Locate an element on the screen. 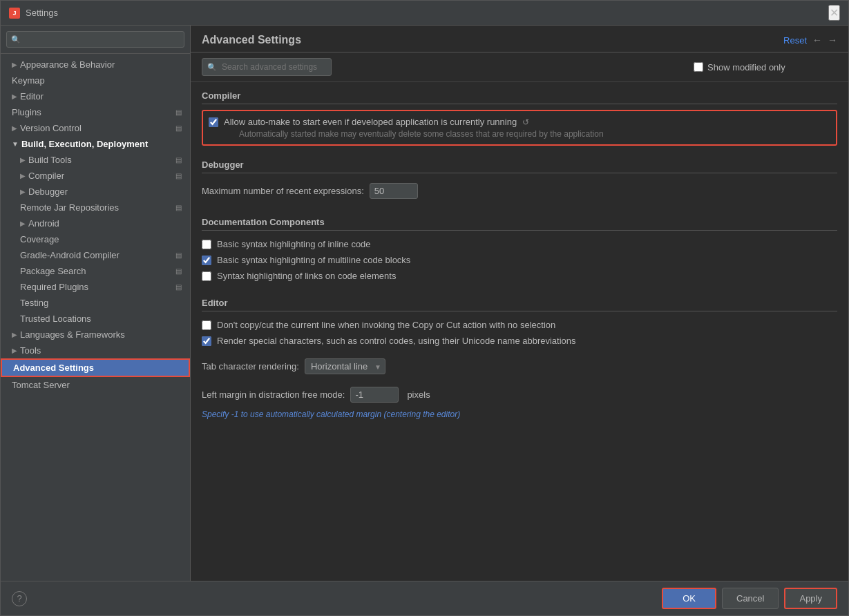 This screenshot has width=849, height=616. render-special-label: Render special characters, such as contr… is located at coordinates (527, 341).